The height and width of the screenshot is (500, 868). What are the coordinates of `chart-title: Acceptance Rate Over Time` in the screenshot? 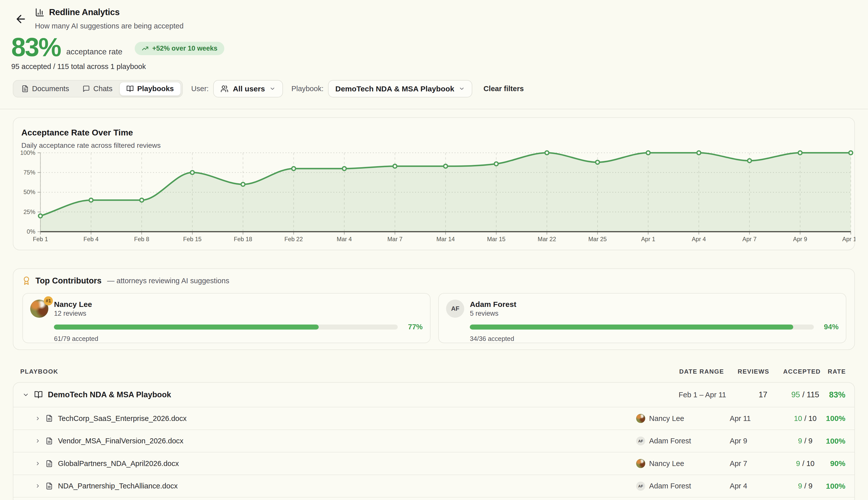 It's located at (77, 133).